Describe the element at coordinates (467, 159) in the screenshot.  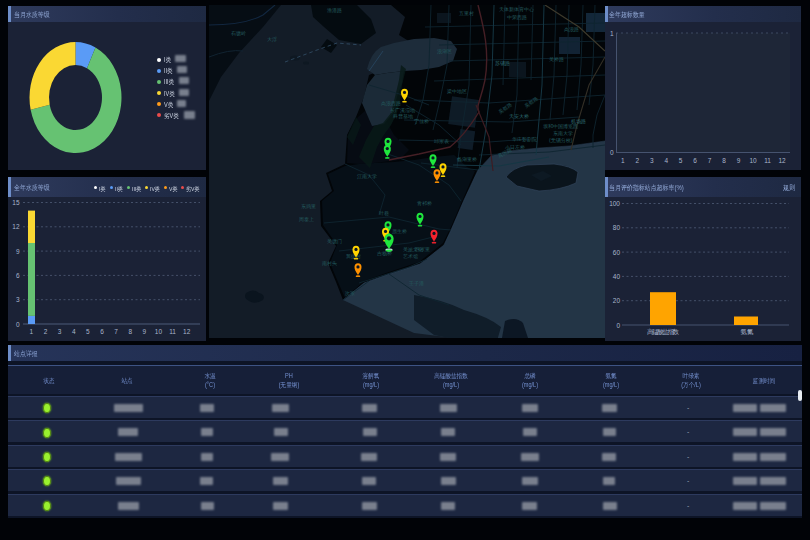
I see `svg-text: 蠡湖里桥` at that location.